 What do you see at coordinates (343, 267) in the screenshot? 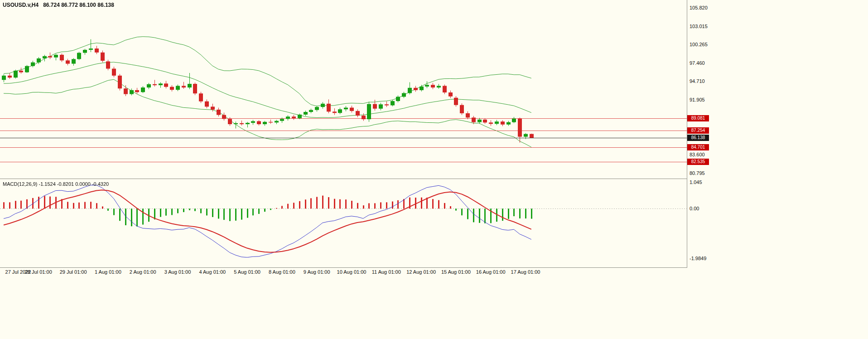
I see `chart-bottom-border` at bounding box center [343, 267].